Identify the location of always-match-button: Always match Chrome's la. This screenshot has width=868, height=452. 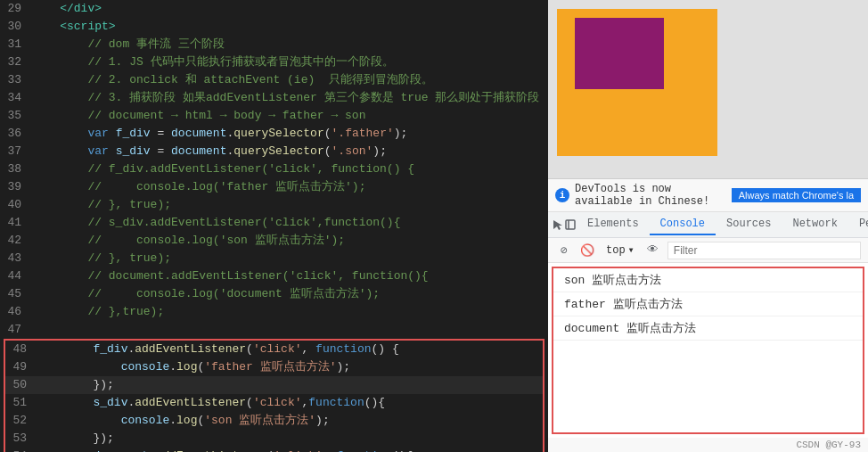
(797, 195).